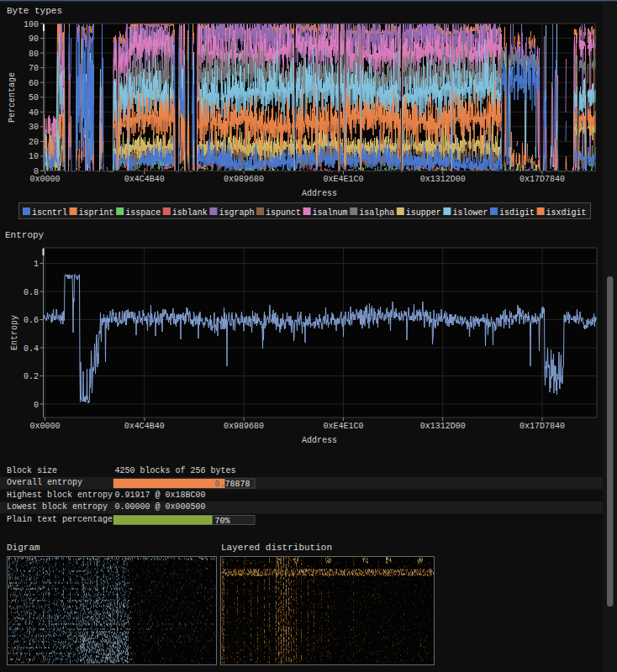 The height and width of the screenshot is (672, 617). What do you see at coordinates (277, 548) in the screenshot?
I see `svg-text: Layered distribution` at bounding box center [277, 548].